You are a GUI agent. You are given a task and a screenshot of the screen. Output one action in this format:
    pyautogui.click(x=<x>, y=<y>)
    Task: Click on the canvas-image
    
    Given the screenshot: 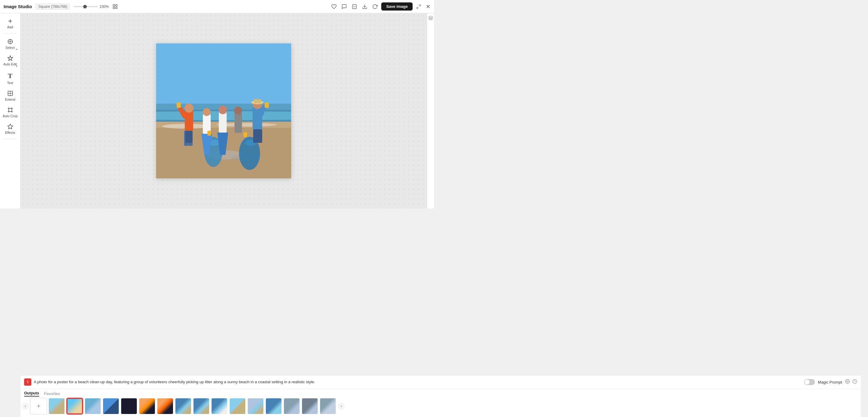 What is the action you would take?
    pyautogui.click(x=224, y=111)
    